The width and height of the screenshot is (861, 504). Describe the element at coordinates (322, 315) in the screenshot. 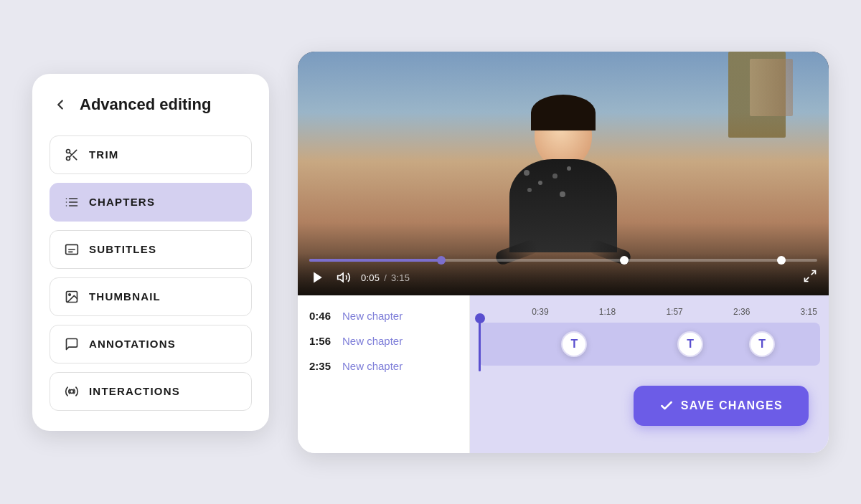

I see `chapter-time-1: 0:46` at that location.